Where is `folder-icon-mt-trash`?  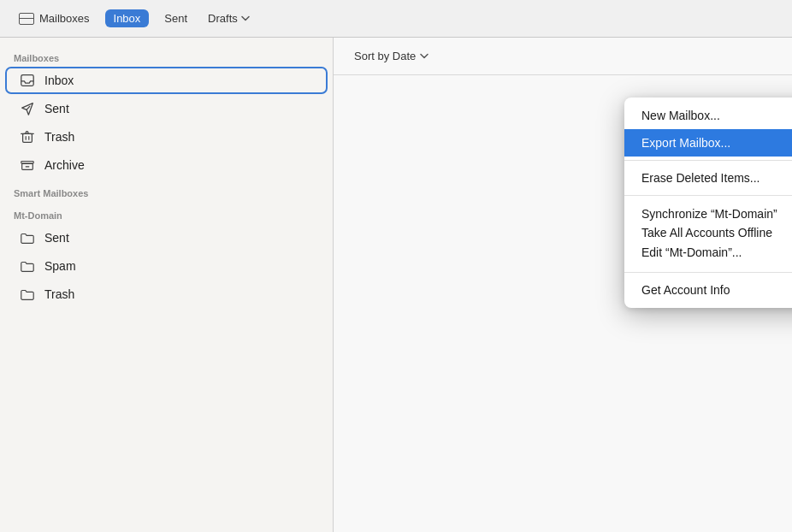
folder-icon-mt-trash is located at coordinates (27, 294).